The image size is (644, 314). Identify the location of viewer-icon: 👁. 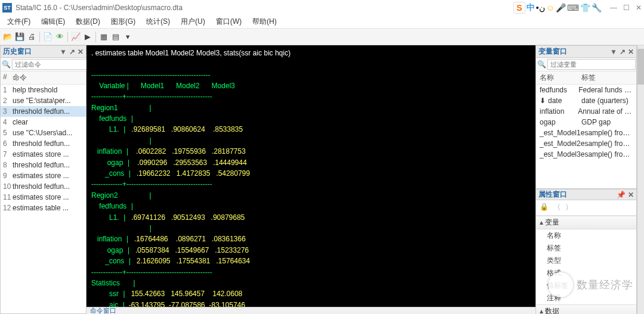
(60, 37).